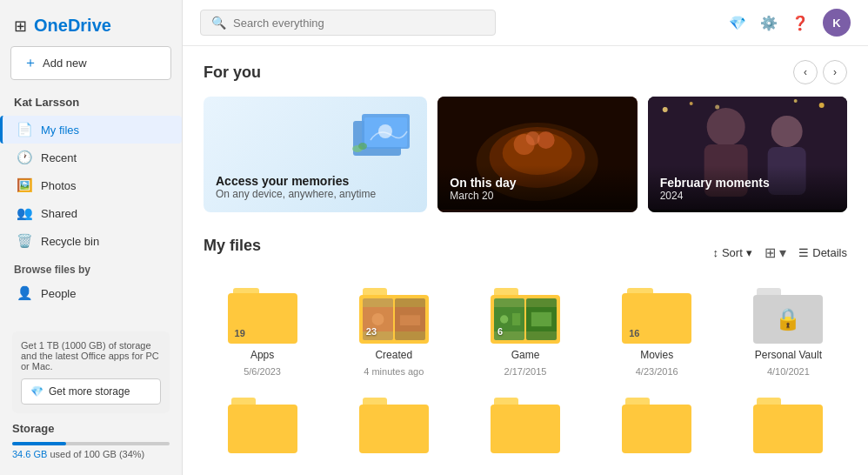 Image resolution: width=868 pixels, height=475 pixels. I want to click on top-bar: 🔍 💎 ⚙️ ❓ K, so click(525, 23).